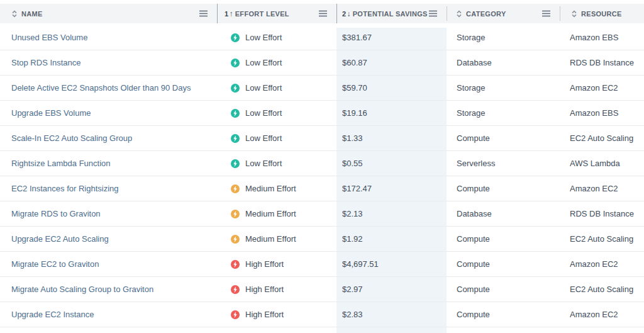  What do you see at coordinates (108, 214) in the screenshot?
I see `recommendation-name-link: Migrate RDS to Graviton` at bounding box center [108, 214].